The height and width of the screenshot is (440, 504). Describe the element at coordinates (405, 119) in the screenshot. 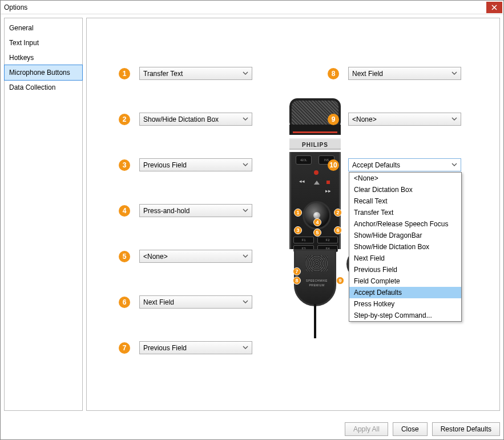

I see `button-9-combo: <None>` at that location.